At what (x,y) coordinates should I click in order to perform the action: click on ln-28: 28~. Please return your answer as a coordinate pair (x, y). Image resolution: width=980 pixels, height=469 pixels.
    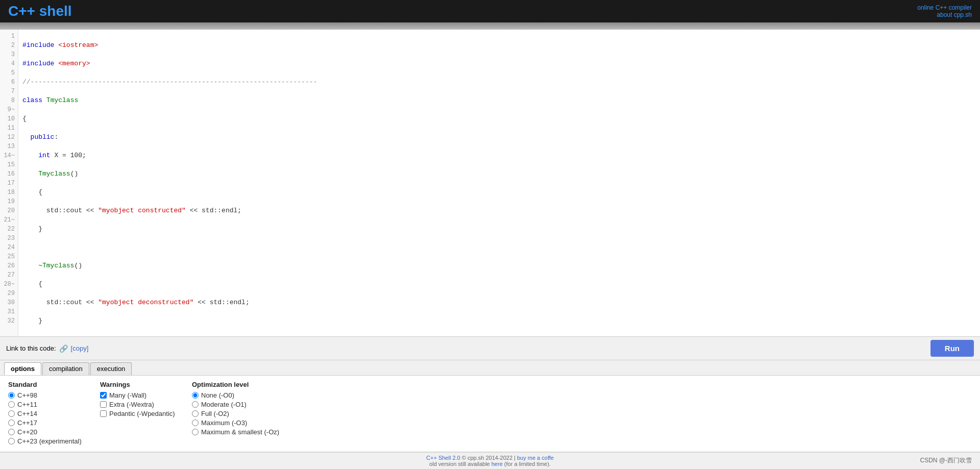
    Looking at the image, I should click on (9, 284).